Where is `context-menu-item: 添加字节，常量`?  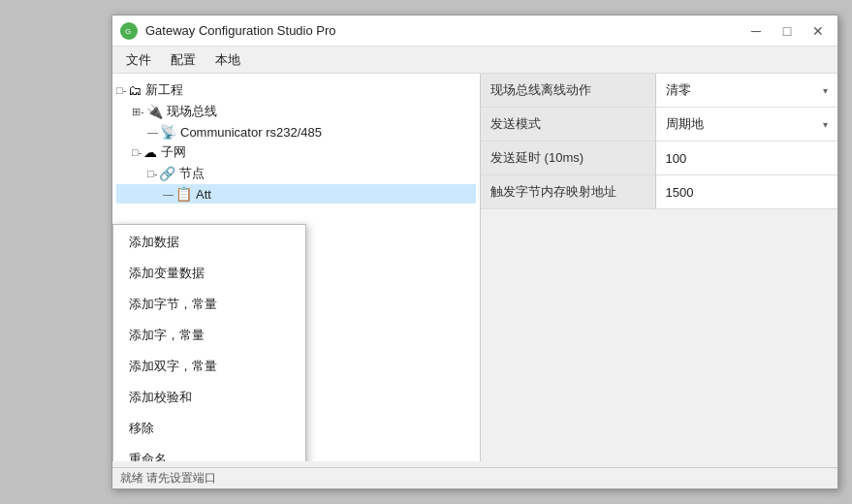 context-menu-item: 添加字节，常量 is located at coordinates (209, 304).